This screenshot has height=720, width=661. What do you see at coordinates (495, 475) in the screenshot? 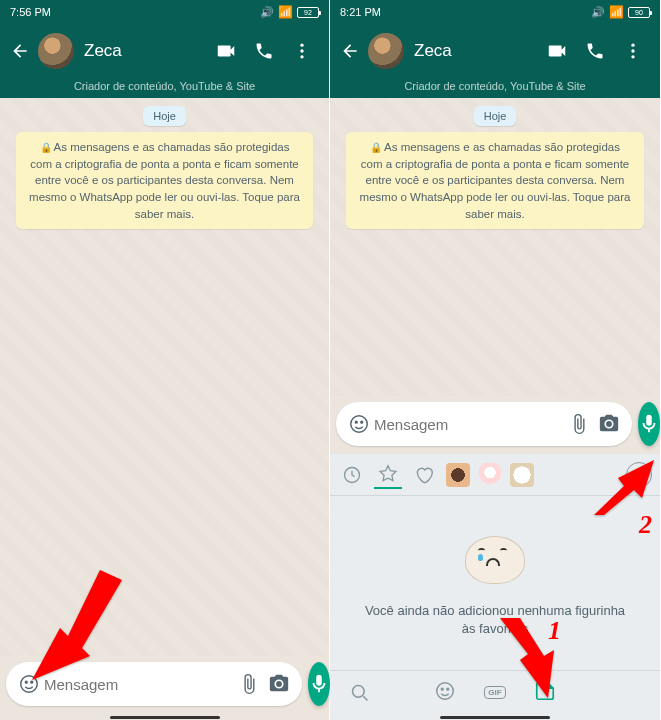
I see `sticker-pack-tabs: +` at bounding box center [495, 475].